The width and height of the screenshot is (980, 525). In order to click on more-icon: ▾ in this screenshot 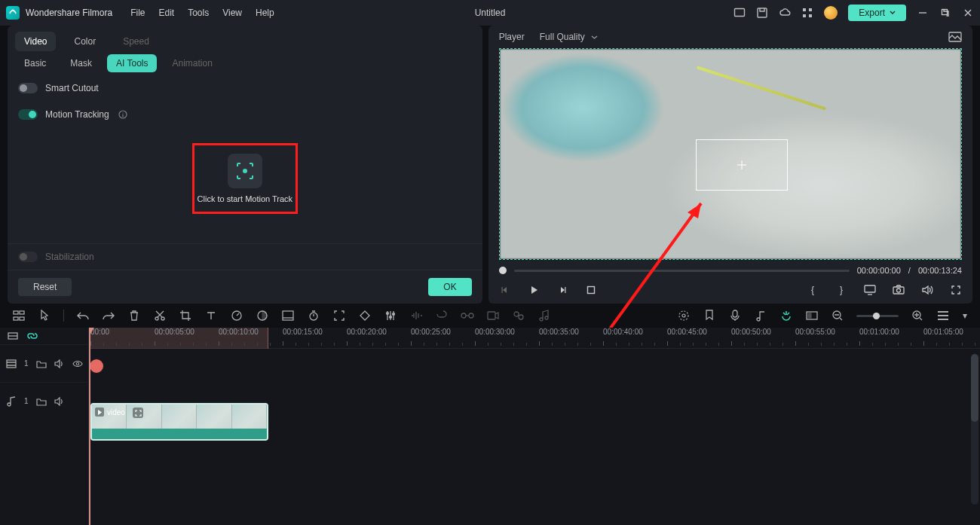, I will do `click(965, 316)`.